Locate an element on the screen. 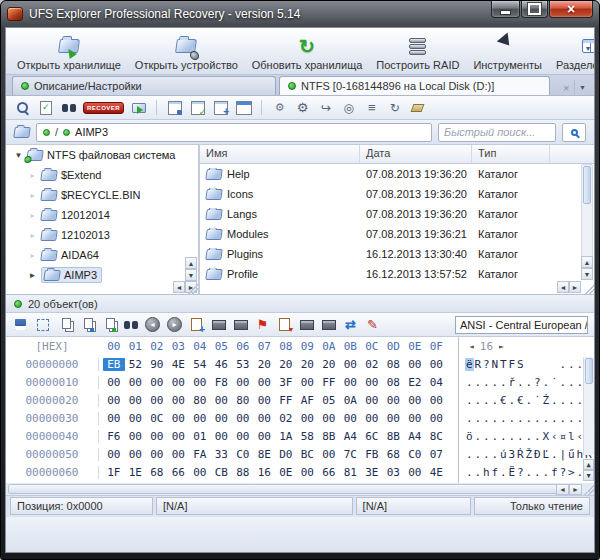 This screenshot has width=600, height=560. column-name: Имя is located at coordinates (280, 154).